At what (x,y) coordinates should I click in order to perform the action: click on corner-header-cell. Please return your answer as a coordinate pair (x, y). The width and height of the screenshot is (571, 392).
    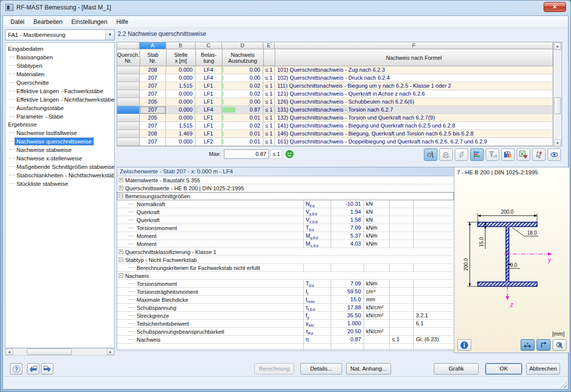
    Looking at the image, I should click on (129, 46).